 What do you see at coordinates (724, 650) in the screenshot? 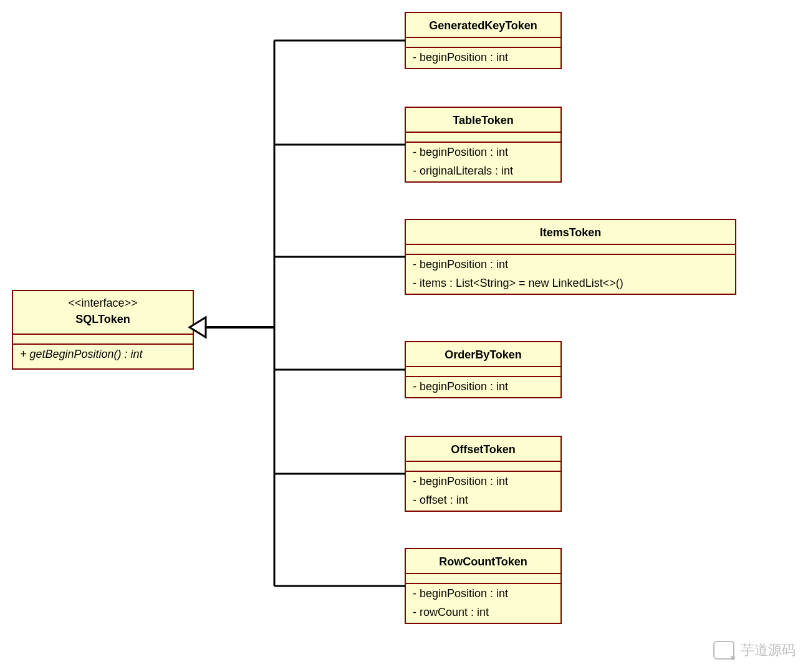
I see `wechat-icon` at bounding box center [724, 650].